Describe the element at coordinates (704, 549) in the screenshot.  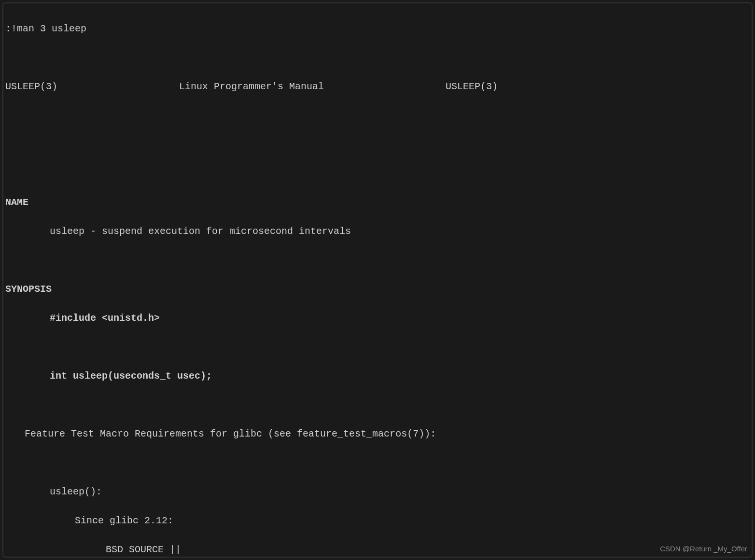
I see `csdn-watermark: CSDN @Return _My_Offer` at that location.